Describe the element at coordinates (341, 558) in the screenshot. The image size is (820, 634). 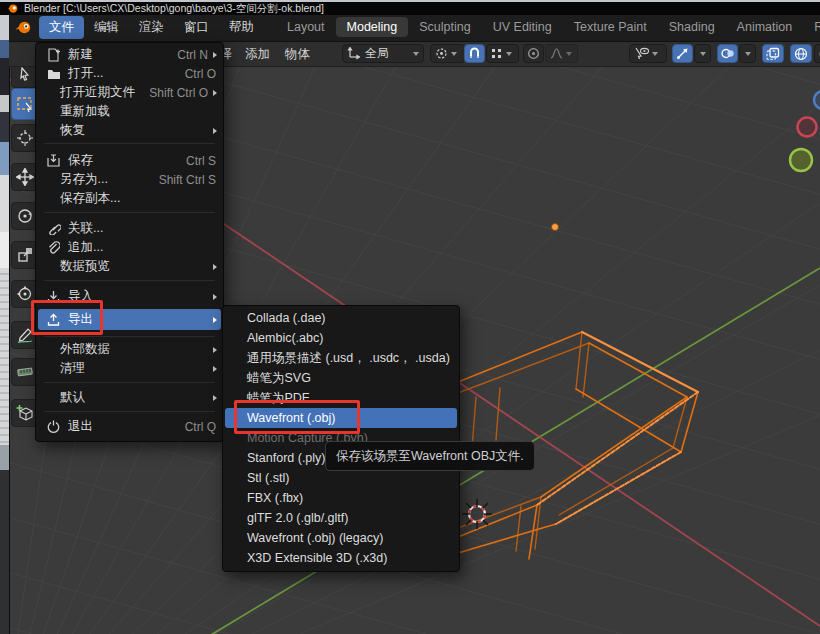
I see `export-item-x3d: X3D Extensible 3D (.x3d)` at that location.